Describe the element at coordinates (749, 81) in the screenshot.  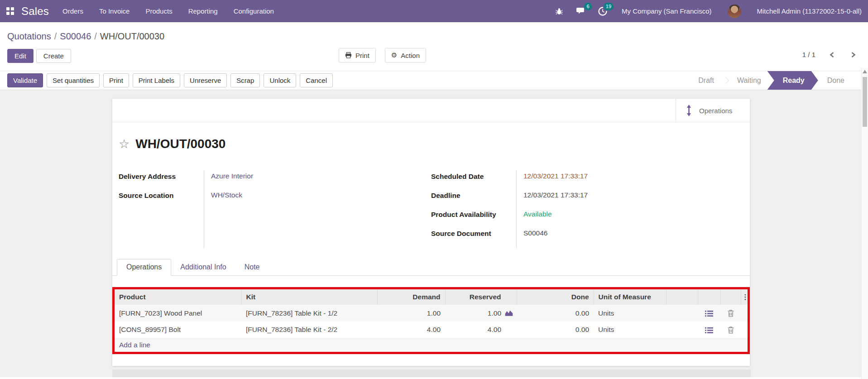
I see `status-stage-waiting: Waiting` at that location.